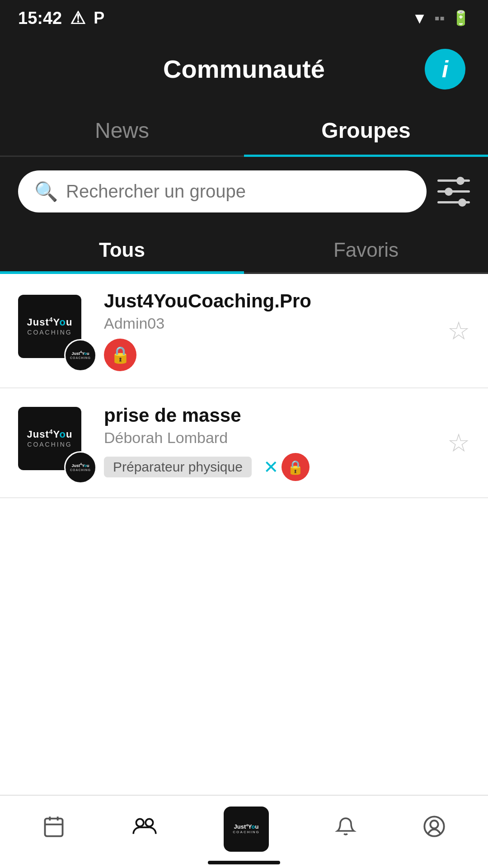 The image size is (488, 868). Describe the element at coordinates (439, 18) in the screenshot. I see `signal-icon: ▪▪` at that location.